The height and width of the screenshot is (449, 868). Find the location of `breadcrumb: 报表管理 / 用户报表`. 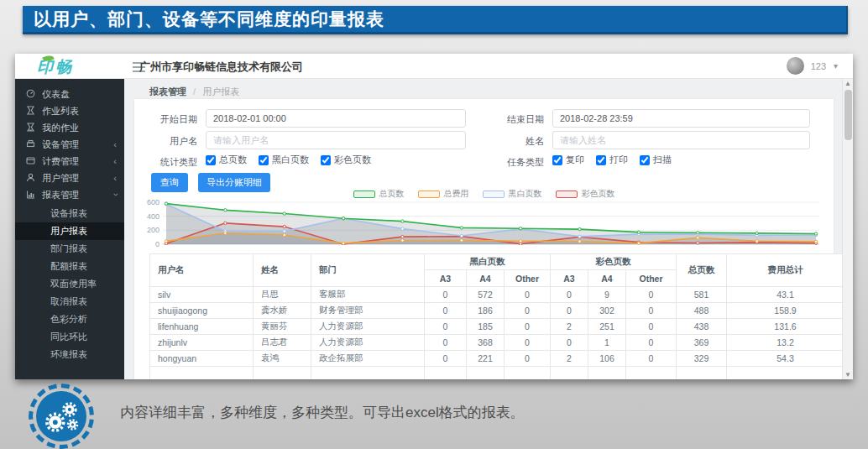

breadcrumb: 报表管理 / 用户报表 is located at coordinates (195, 92).